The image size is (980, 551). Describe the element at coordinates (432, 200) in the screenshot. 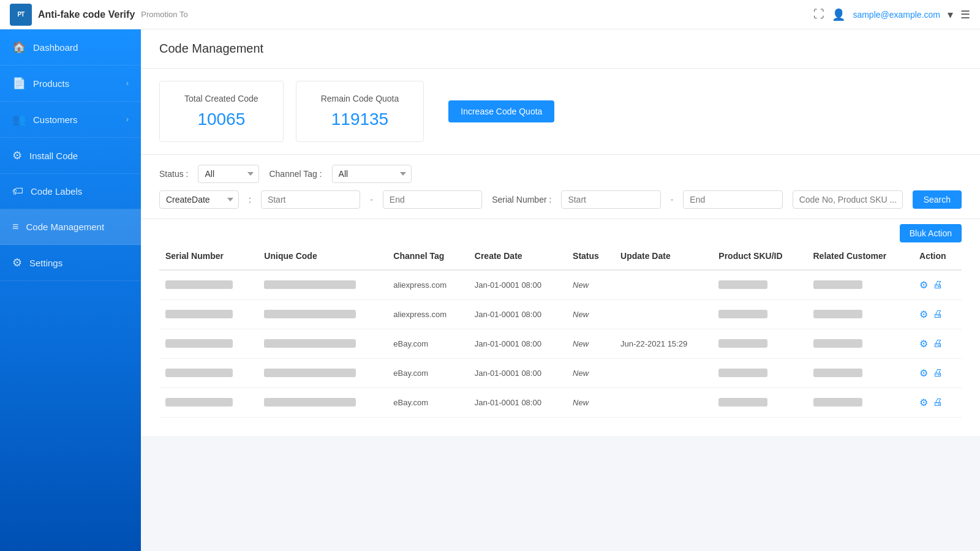

I see `date-end-input` at that location.